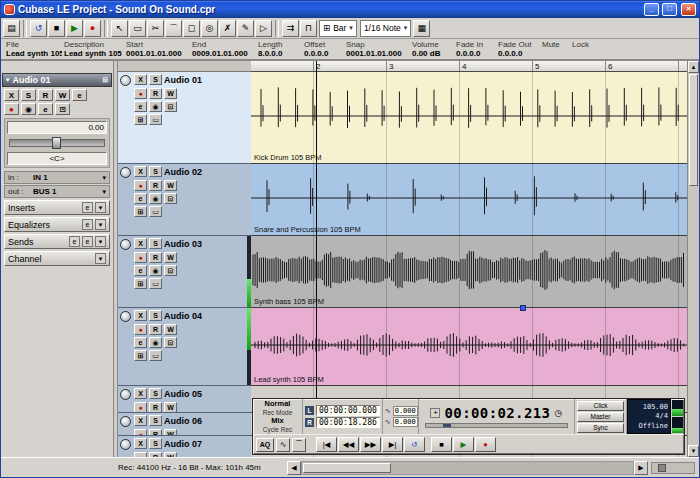 This screenshot has width=700, height=478. Describe the element at coordinates (283, 445) in the screenshot. I see `fade-icon-button: ∿` at that location.